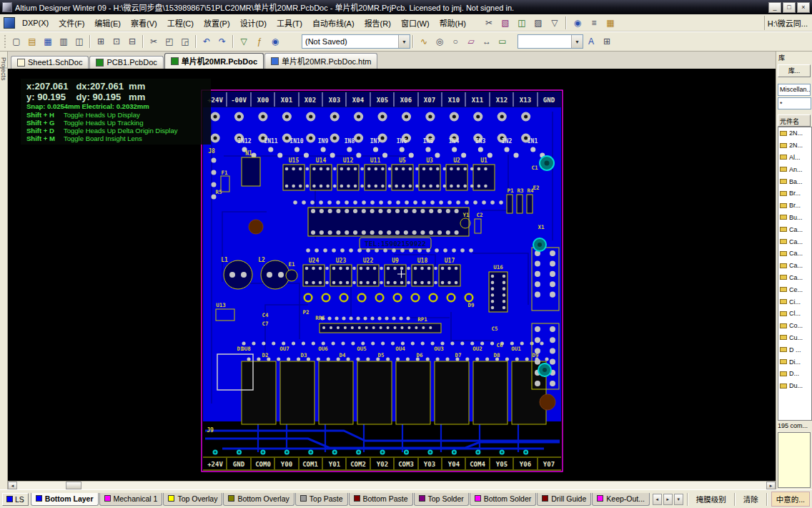  What do you see at coordinates (791, 499) in the screenshot?
I see `favorites-button: 中意的...` at bounding box center [791, 499].